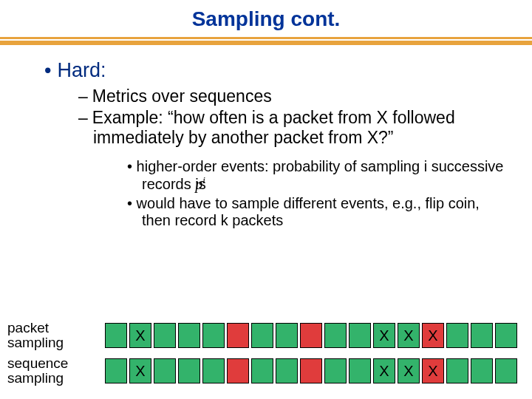 The image size is (532, 399). Describe the element at coordinates (266, 19) in the screenshot. I see `slide-title: Sampling cont.` at that location.